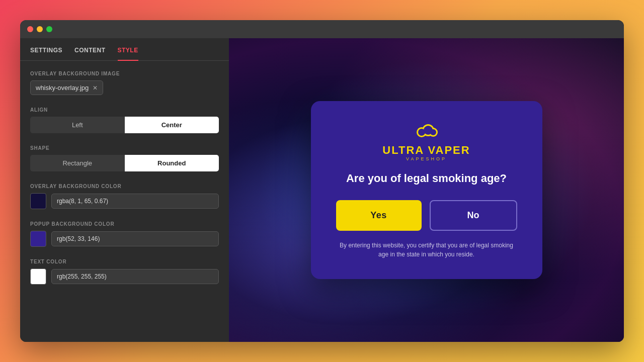 The image size is (644, 362). What do you see at coordinates (125, 196) in the screenshot?
I see `overlay-bg-color-group: OVERLAY BACKGROUND COLOR rgba(8, 1, 65, …` at bounding box center [125, 196].